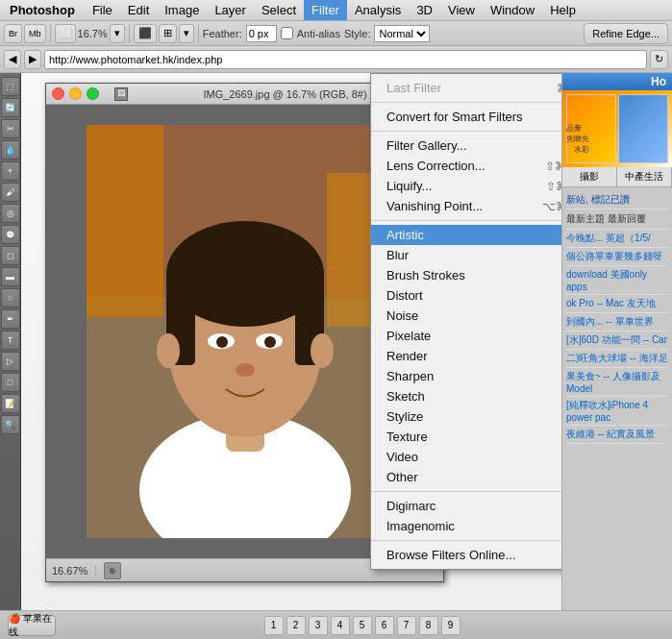 The height and width of the screenshot is (639, 672). What do you see at coordinates (11, 298) in the screenshot?
I see `tool-dodge: ○` at bounding box center [11, 298].